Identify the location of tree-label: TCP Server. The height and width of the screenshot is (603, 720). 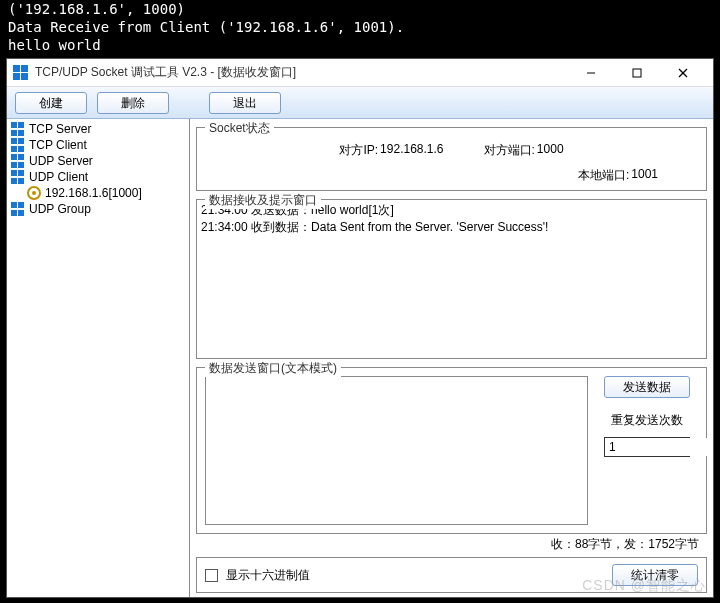
(60, 129).